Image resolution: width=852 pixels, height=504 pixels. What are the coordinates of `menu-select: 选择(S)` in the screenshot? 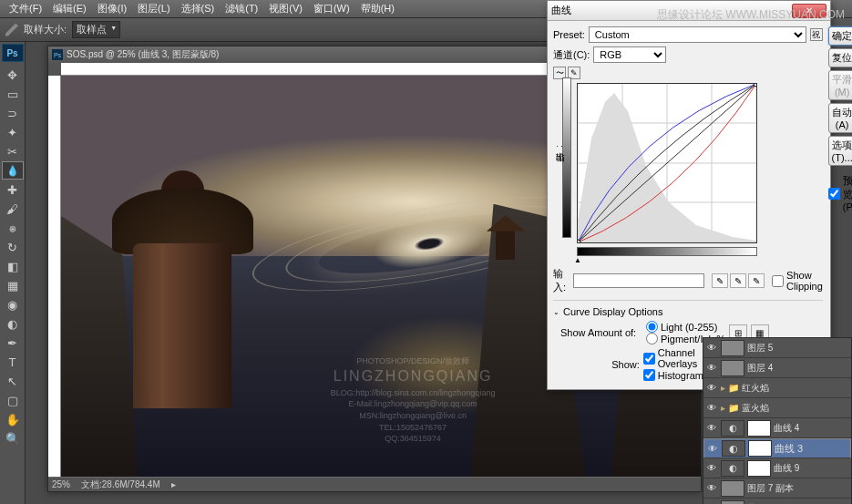 It's located at (199, 9).